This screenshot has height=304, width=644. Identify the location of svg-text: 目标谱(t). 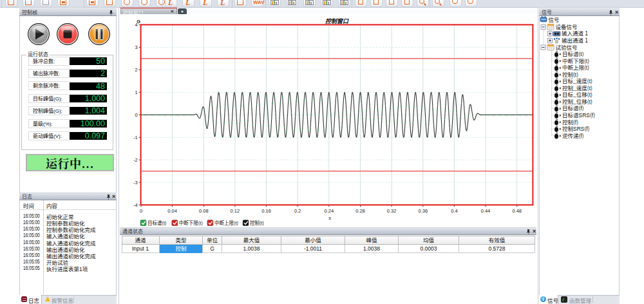
(157, 223).